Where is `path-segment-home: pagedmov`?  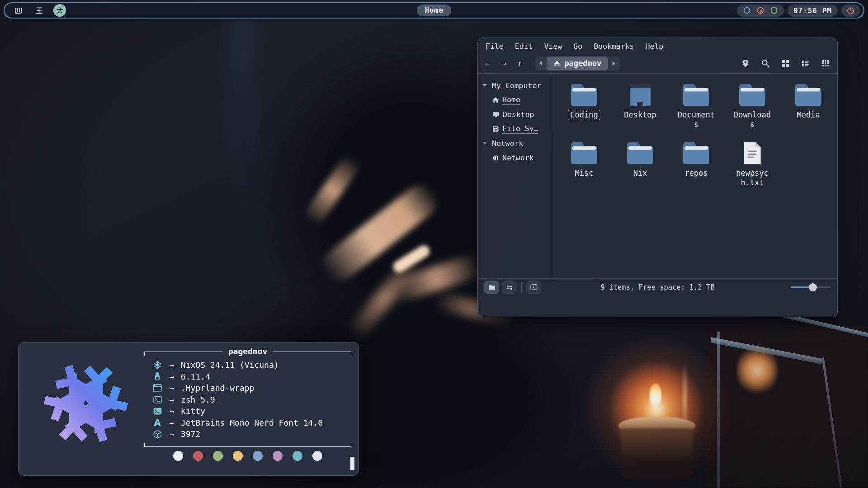
path-segment-home: pagedmov is located at coordinates (577, 63).